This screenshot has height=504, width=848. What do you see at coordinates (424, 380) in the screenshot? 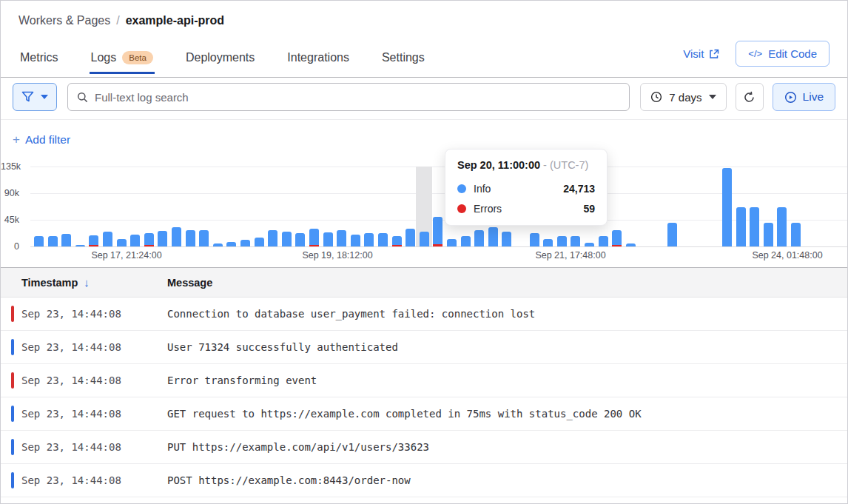
I see `log-row: Sep 23, 14:44:08Error transforming event` at bounding box center [424, 380].